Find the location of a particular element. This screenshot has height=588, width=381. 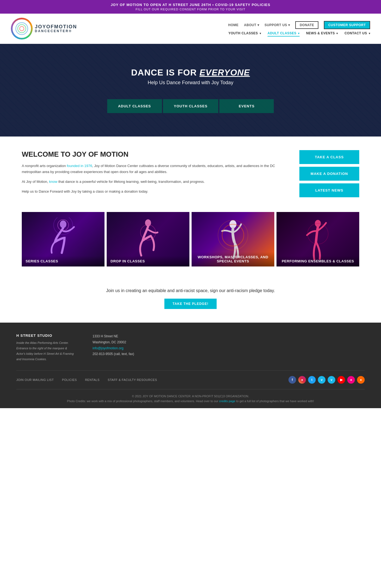

para2-link: know is located at coordinates (53, 181).